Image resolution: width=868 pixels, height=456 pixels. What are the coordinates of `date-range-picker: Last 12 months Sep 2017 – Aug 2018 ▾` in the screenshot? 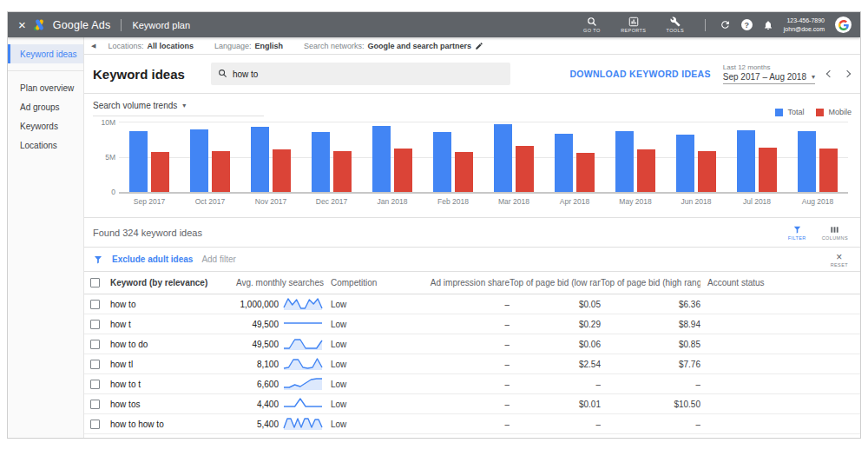 It's located at (769, 74).